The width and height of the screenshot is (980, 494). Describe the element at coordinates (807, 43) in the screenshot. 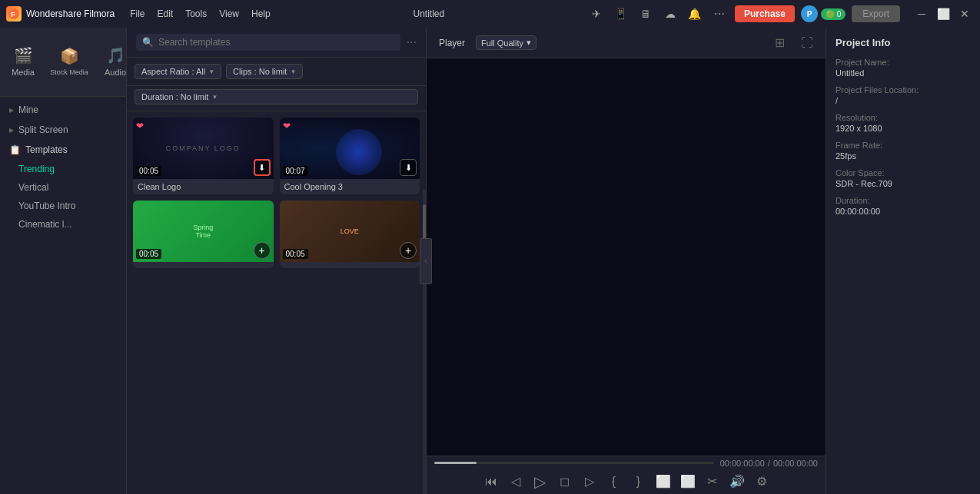

I see `fullscreen-button: ⛶` at that location.